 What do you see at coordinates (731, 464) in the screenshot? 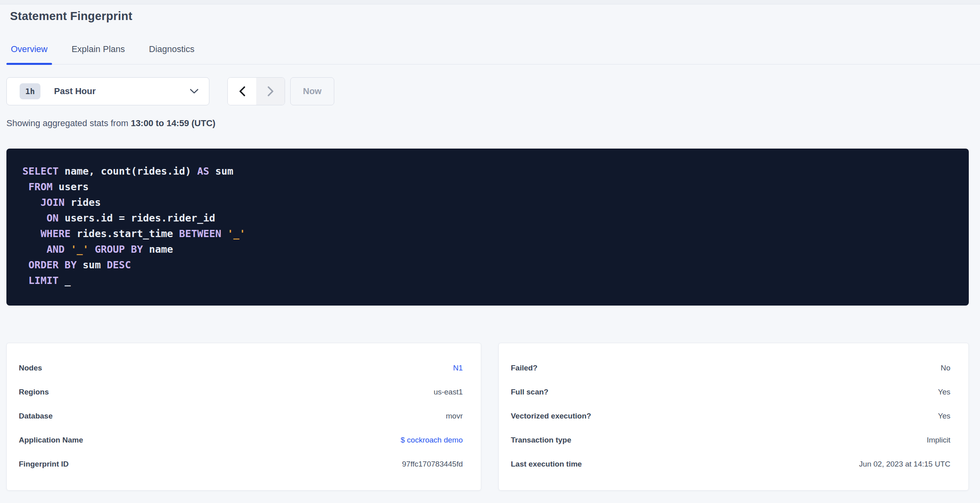
I see `summary-row: Last execution timeJun 02, 2023 at 14:15…` at bounding box center [731, 464].